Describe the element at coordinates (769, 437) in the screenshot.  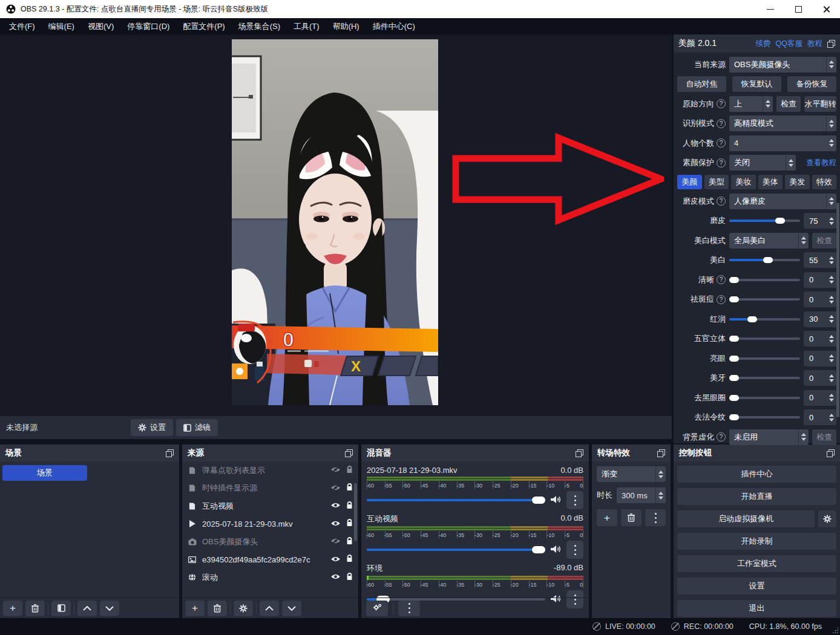
I see `bg-blur-select: 未启用` at that location.